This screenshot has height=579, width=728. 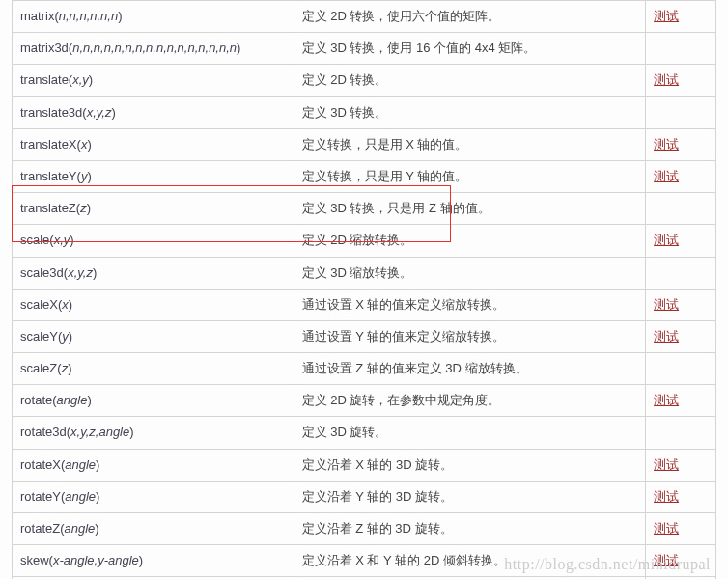 What do you see at coordinates (469, 48) in the screenshot?
I see `description-cell: 定义 3D 转换，使用 16 个值的 4x4 矩阵。` at bounding box center [469, 48].